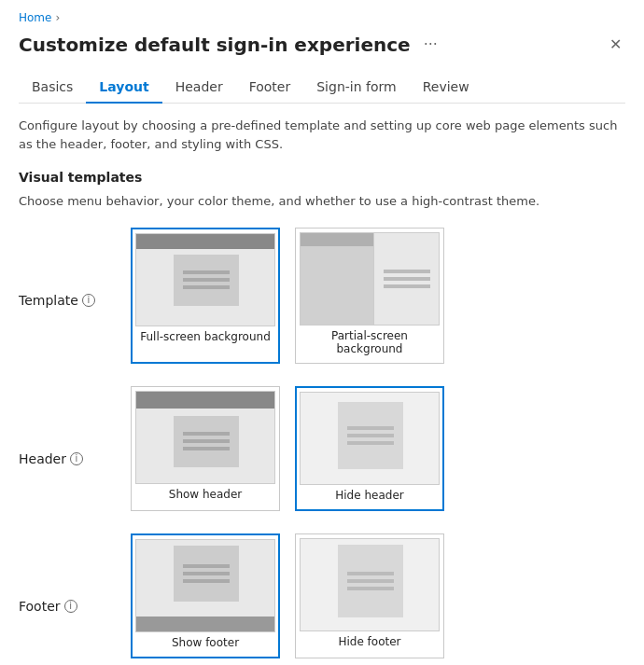 The height and width of the screenshot is (665, 644). What do you see at coordinates (370, 344) in the screenshot?
I see `template-partial-label: Partial-screen background` at bounding box center [370, 344].